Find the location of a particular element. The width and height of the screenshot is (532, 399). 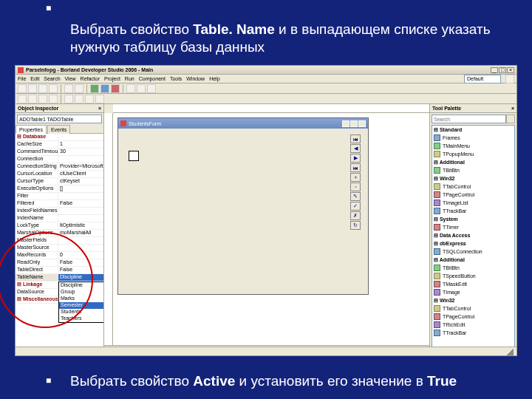

palette-category: ⊟ System is located at coordinates (473, 219).